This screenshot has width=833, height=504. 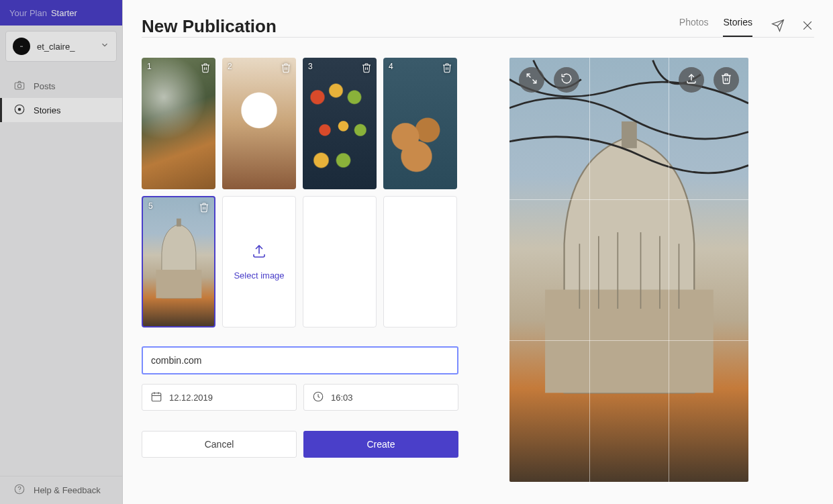 I want to click on trash-icon, so click(x=726, y=80).